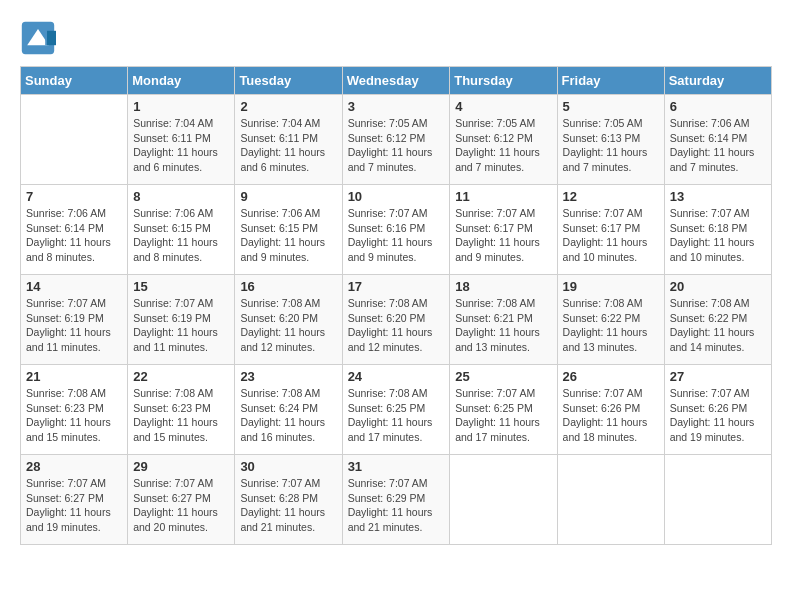  What do you see at coordinates (181, 106) in the screenshot?
I see `day-number: 1` at bounding box center [181, 106].